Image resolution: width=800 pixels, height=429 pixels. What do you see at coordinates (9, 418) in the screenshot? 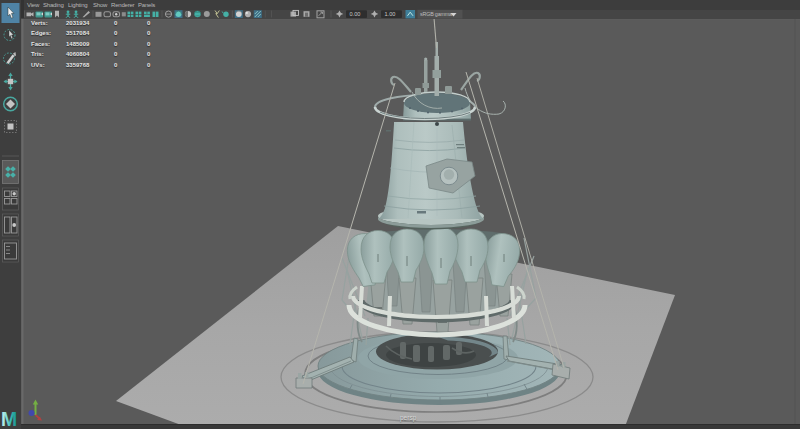
I see `svg-text: M` at bounding box center [9, 418].